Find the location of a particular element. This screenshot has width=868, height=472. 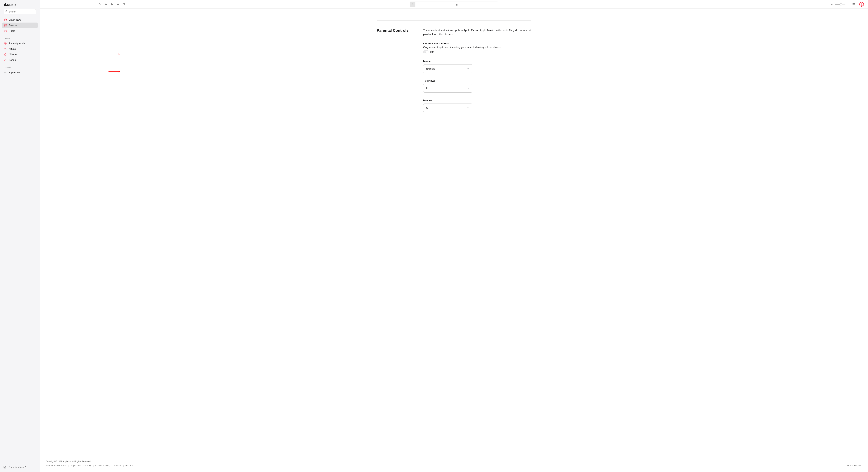

shuffle-button is located at coordinates (100, 4).